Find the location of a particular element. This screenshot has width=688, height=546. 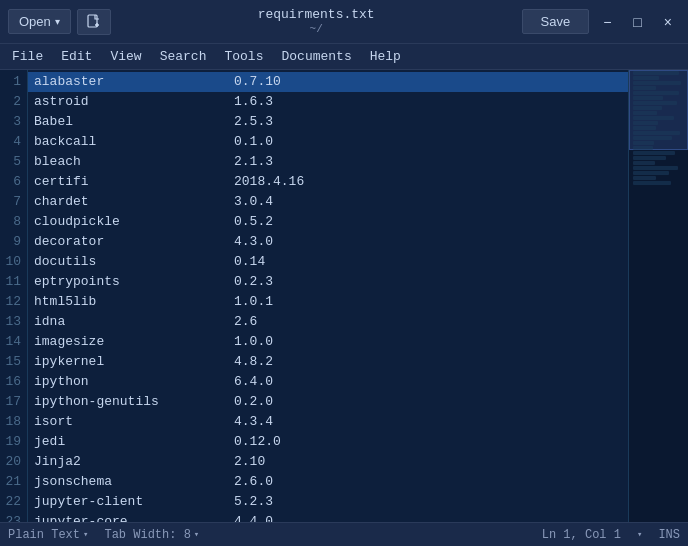

package-version: 4.3.4 is located at coordinates (254, 422).